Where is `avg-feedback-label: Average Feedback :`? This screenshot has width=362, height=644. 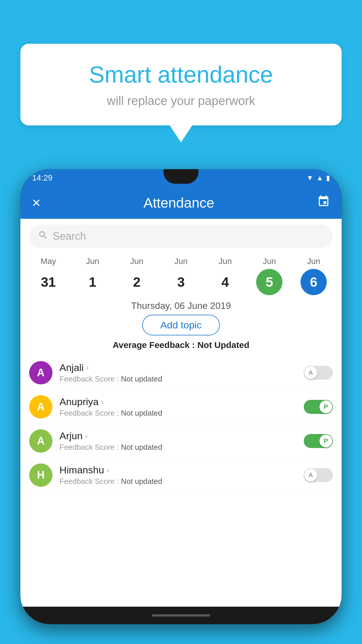 avg-feedback-label: Average Feedback : is located at coordinates (155, 345).